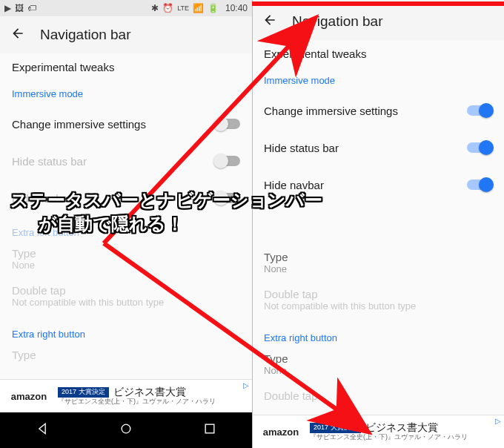 The width and height of the screenshot is (504, 448). Describe the element at coordinates (378, 399) in the screenshot. I see `row-double-tap-2: Double tap` at that location.